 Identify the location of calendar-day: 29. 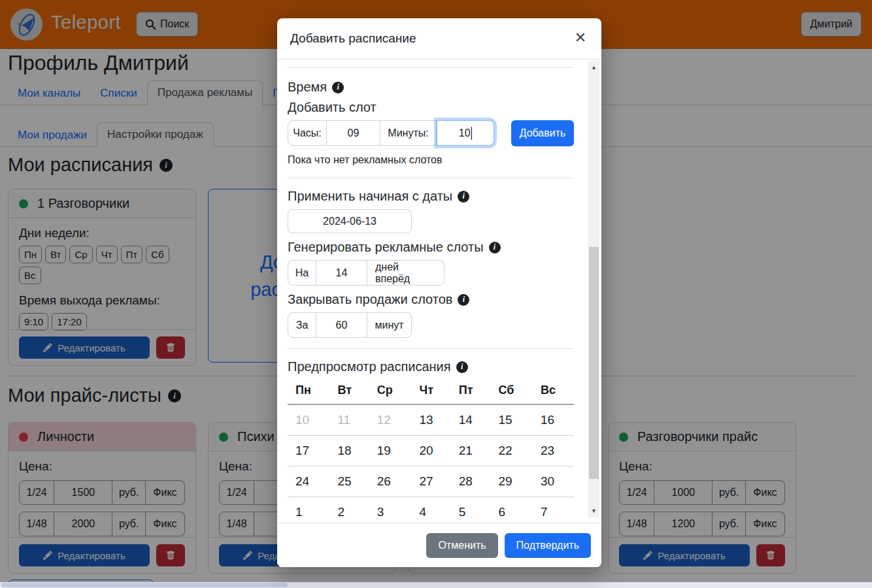
(511, 482).